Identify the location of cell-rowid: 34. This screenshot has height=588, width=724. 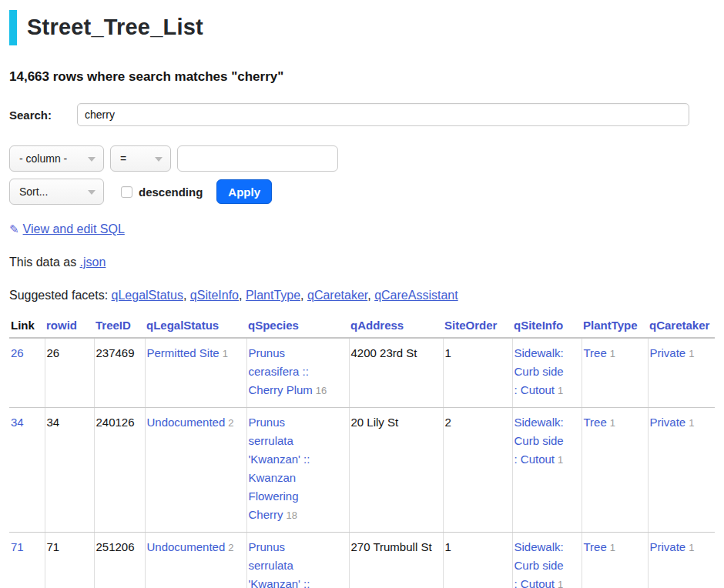
(69, 470).